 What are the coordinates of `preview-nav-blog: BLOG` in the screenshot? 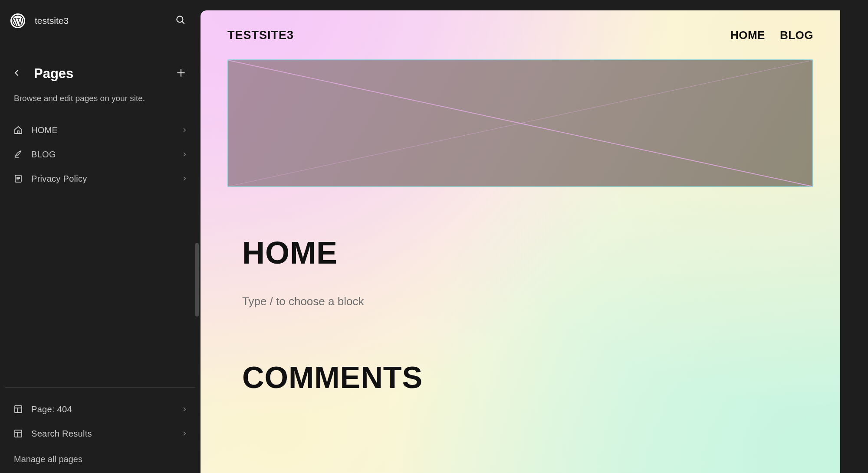 It's located at (797, 36).